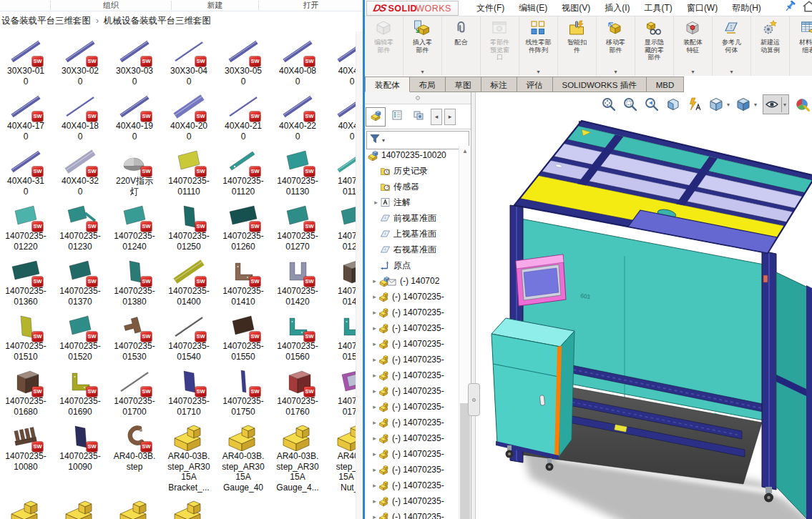  I want to click on tree-item: ▸(-) 140702, so click(412, 281).